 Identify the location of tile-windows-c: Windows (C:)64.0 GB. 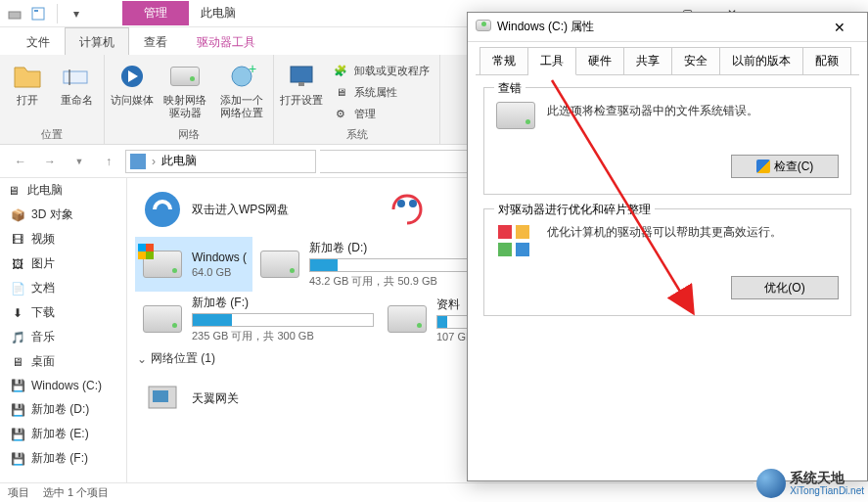
(194, 264).